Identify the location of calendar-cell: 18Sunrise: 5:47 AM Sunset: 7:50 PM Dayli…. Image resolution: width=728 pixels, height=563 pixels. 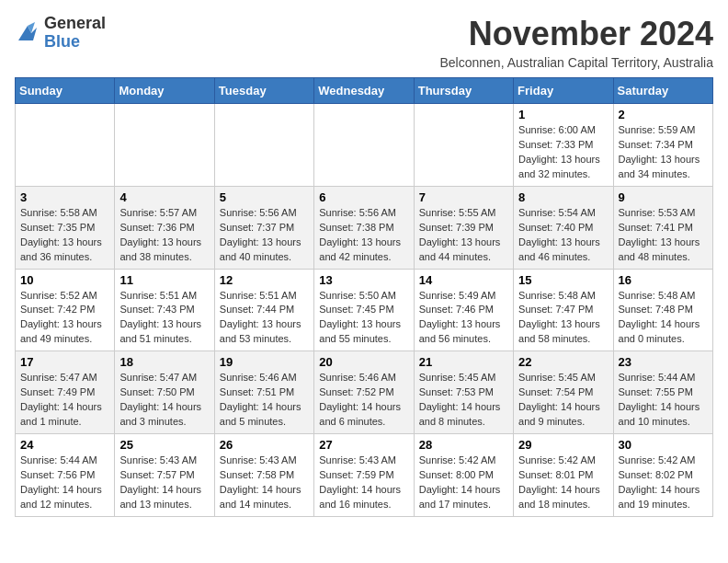
(165, 393).